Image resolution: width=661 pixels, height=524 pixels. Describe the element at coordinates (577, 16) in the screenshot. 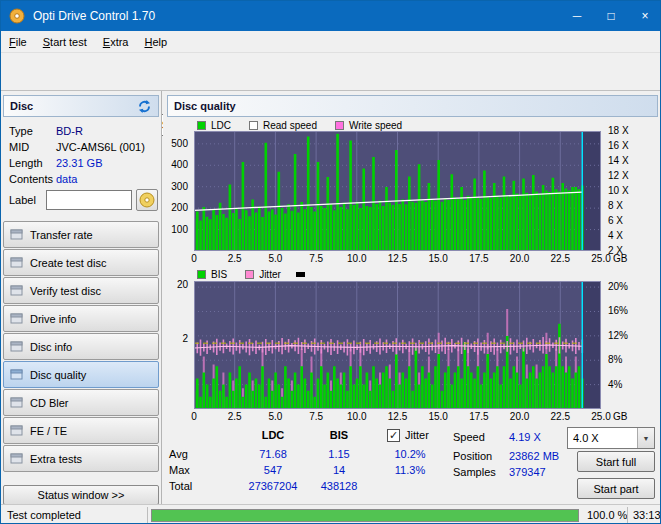

I see `minimize-button: ─` at that location.